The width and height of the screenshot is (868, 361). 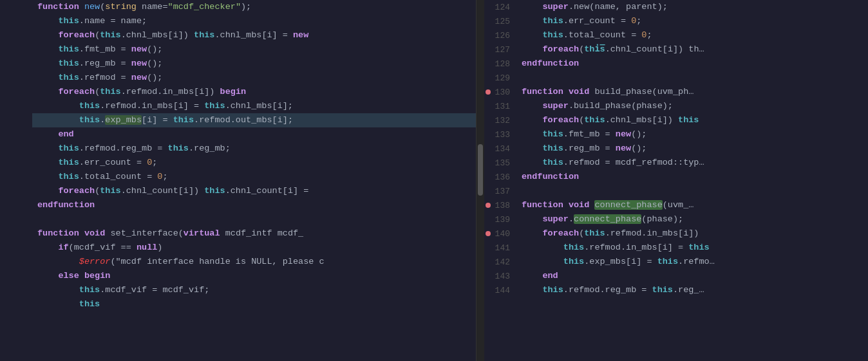 What do you see at coordinates (500, 177) in the screenshot?
I see `line-number: 136` at bounding box center [500, 177].